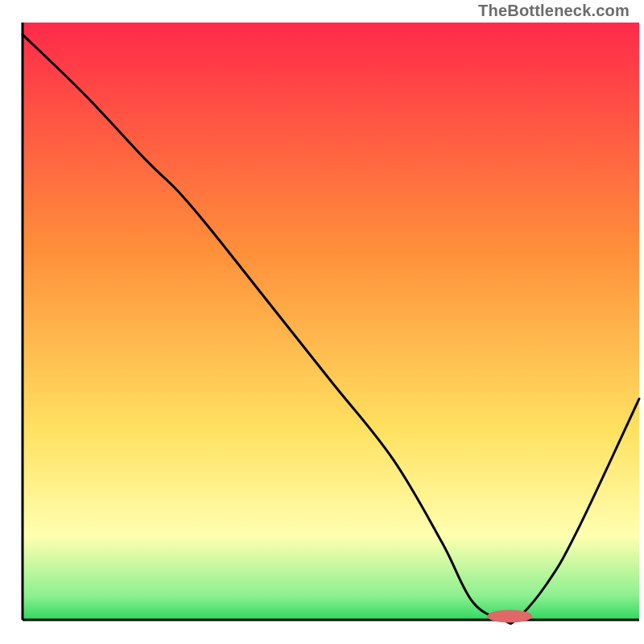  What do you see at coordinates (554, 11) in the screenshot?
I see `watermark-text: TheBottleneck.com` at bounding box center [554, 11].